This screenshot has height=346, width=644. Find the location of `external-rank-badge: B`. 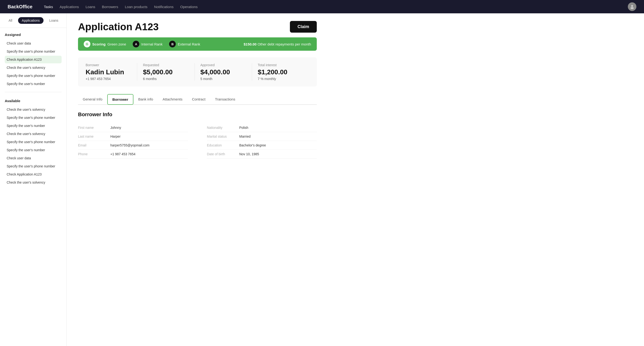

external-rank-badge: B is located at coordinates (172, 44).